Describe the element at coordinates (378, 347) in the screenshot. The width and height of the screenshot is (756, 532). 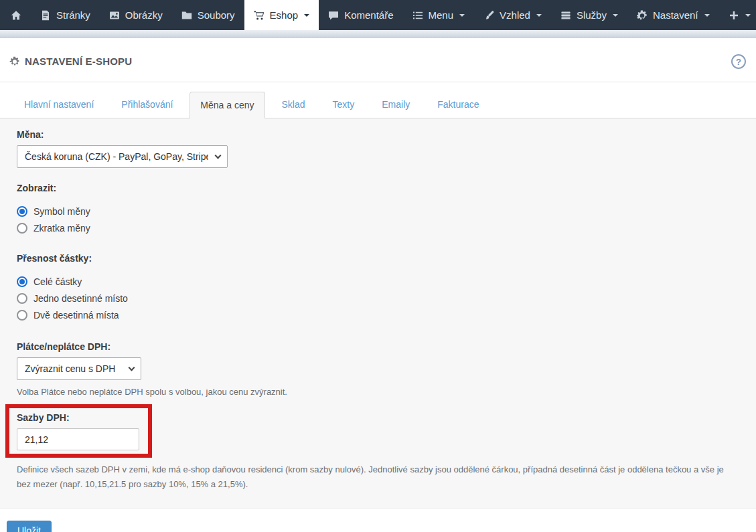
I see `vat-payer-label: Plátce/neplátce DPH:` at that location.